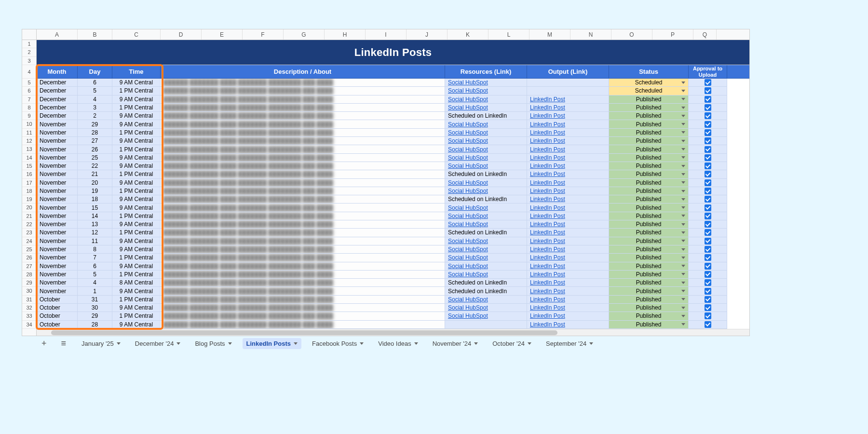 The height and width of the screenshot is (434, 868). I want to click on cell-output-link, so click(568, 83).